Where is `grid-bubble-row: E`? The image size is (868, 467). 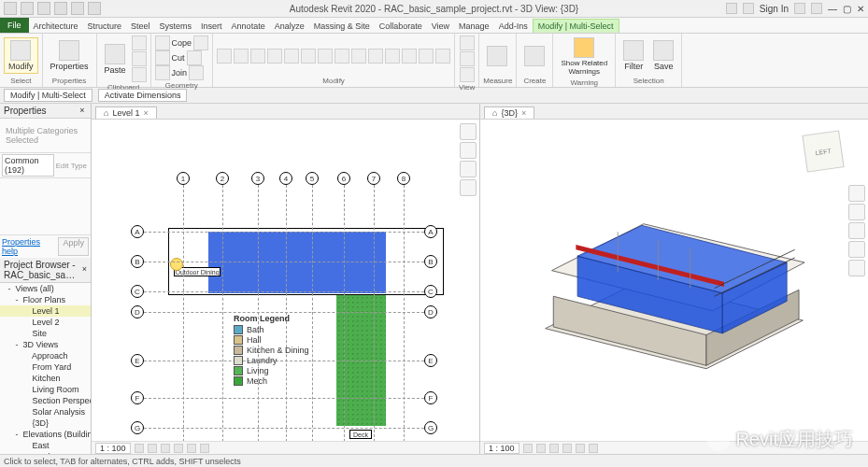 grid-bubble-row: E is located at coordinates (431, 361).